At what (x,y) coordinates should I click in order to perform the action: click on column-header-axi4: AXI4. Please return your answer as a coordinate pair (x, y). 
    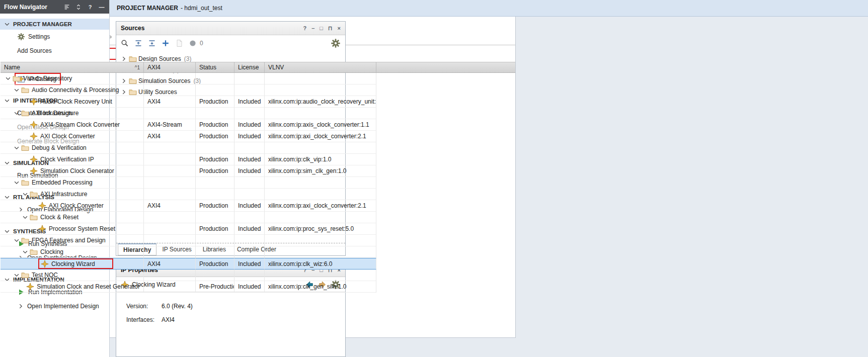
    Looking at the image, I should click on (170, 67).